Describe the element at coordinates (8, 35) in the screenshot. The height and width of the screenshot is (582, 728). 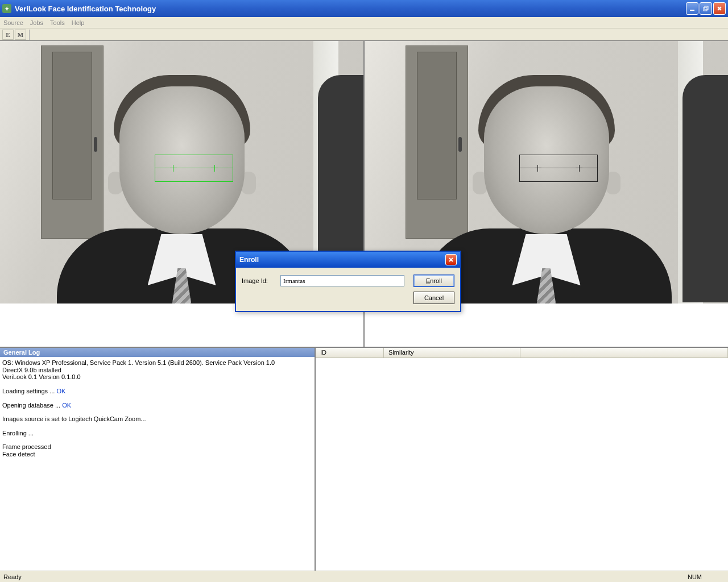
I see `toolbar-e-button: E` at that location.